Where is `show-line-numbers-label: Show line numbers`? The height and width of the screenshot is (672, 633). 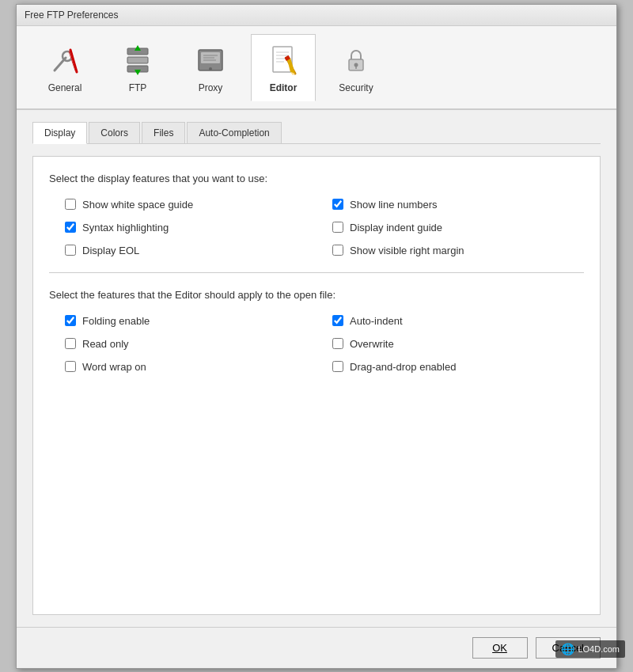 show-line-numbers-label: Show line numbers is located at coordinates (394, 204).